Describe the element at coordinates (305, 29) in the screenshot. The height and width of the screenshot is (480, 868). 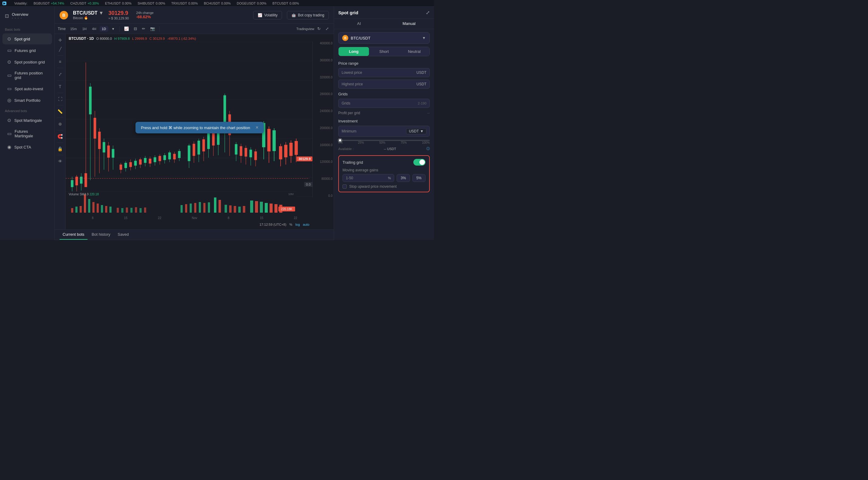
I see `tradingview-label: Tradingview` at that location.